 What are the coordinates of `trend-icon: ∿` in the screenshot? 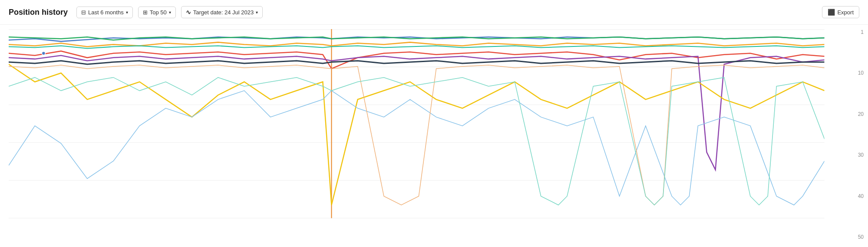 It's located at (188, 12).